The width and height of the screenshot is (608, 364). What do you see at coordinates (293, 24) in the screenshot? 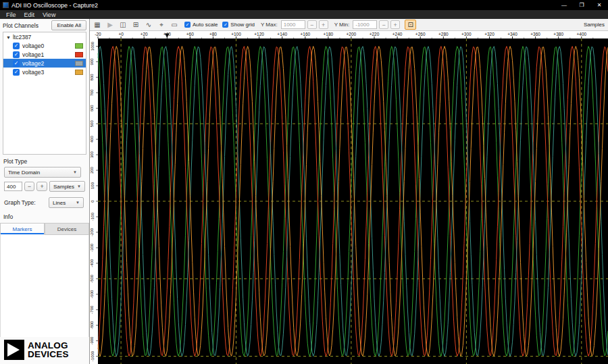
I see `y-max-input: 1000` at bounding box center [293, 24].